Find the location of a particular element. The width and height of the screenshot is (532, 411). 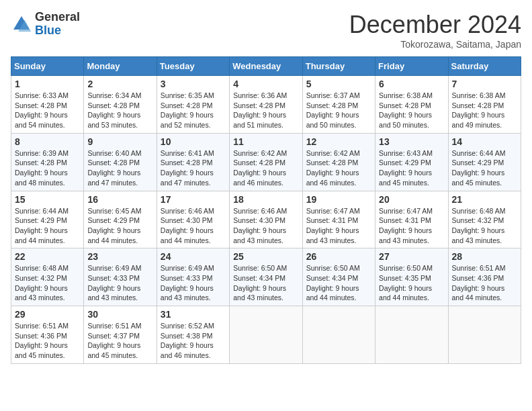

col-header-sunday: Sunday is located at coordinates (48, 66).